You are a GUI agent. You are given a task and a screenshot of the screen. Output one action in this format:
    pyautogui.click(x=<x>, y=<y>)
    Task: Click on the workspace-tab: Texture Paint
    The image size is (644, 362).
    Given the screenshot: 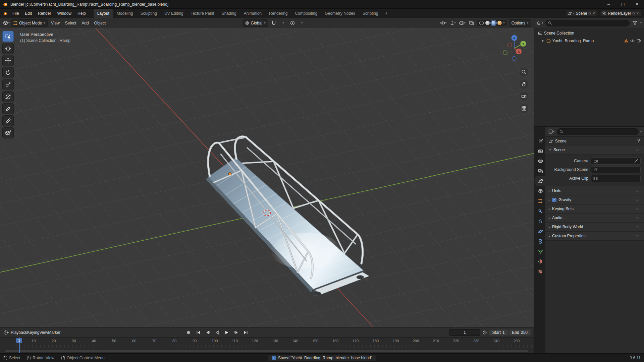 What is the action you would take?
    pyautogui.click(x=203, y=13)
    